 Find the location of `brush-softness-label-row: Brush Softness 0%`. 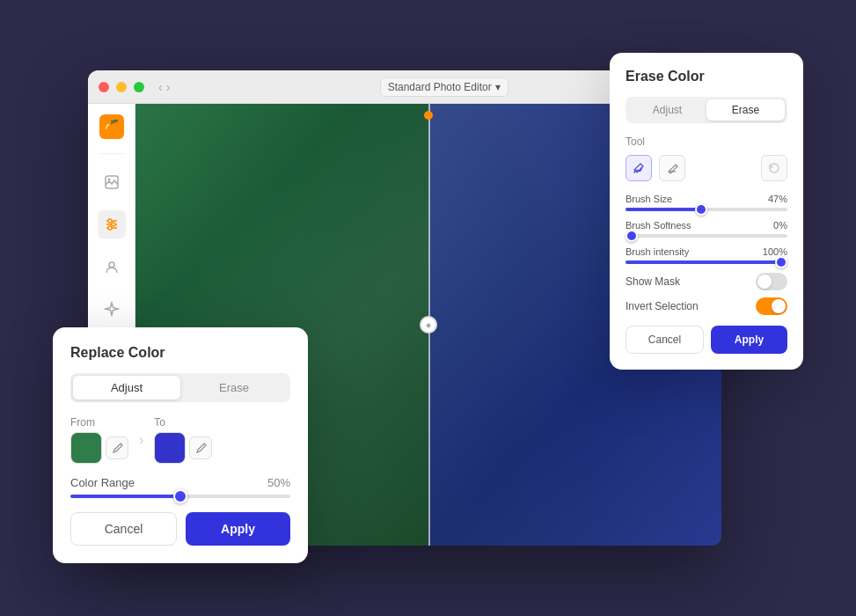

brush-softness-label-row: Brush Softness 0% is located at coordinates (706, 225).